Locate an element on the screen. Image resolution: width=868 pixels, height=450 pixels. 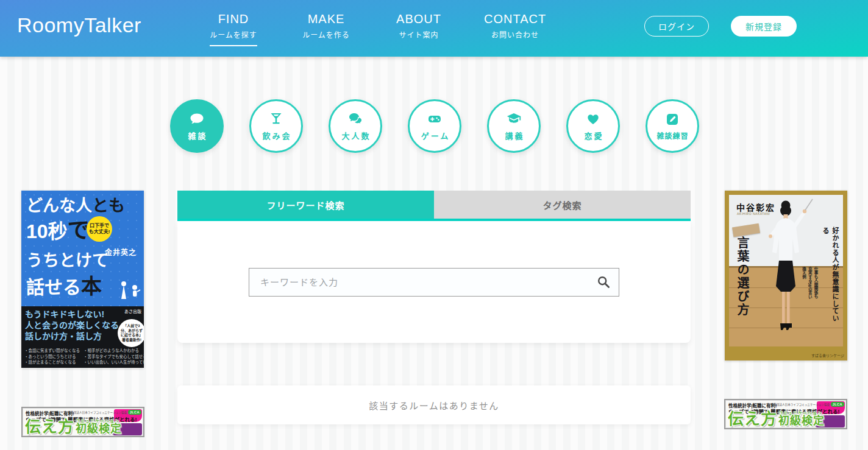
category-zatsudan: 雑談 is located at coordinates (197, 126).